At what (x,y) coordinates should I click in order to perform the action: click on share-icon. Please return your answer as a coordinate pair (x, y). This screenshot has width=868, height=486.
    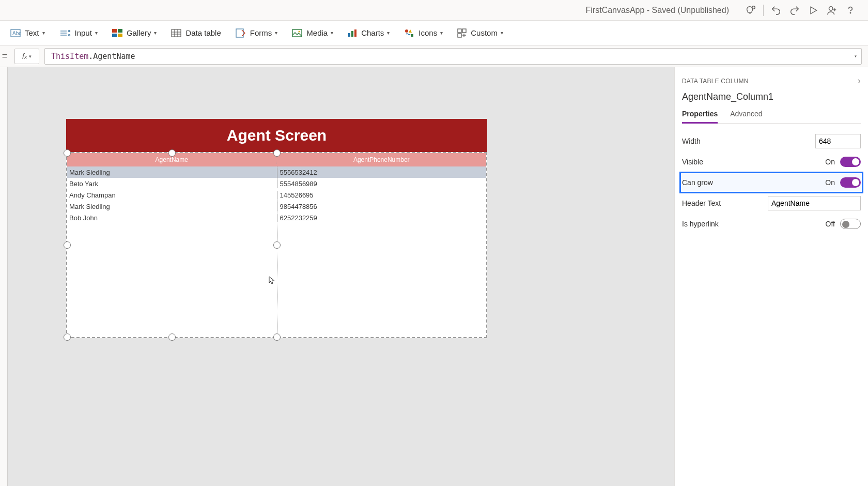
    Looking at the image, I should click on (832, 10).